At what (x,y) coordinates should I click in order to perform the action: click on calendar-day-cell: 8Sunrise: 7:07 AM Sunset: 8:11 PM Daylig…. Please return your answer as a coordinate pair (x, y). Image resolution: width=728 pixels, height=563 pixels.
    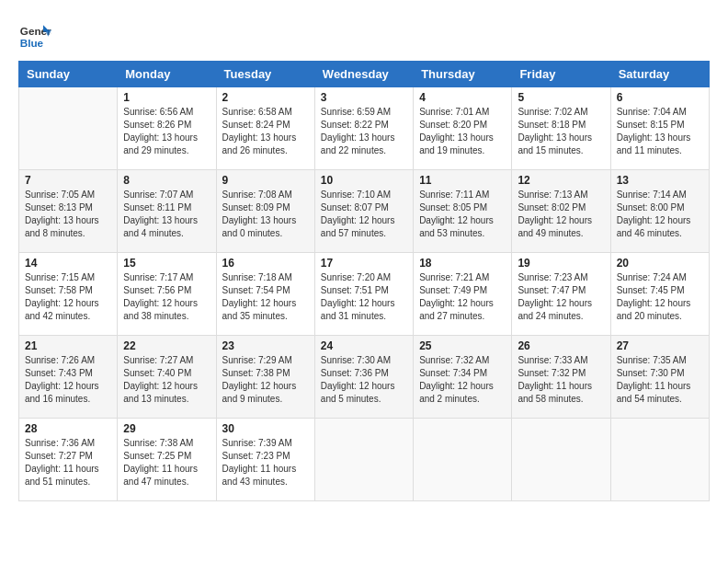
    Looking at the image, I should click on (167, 212).